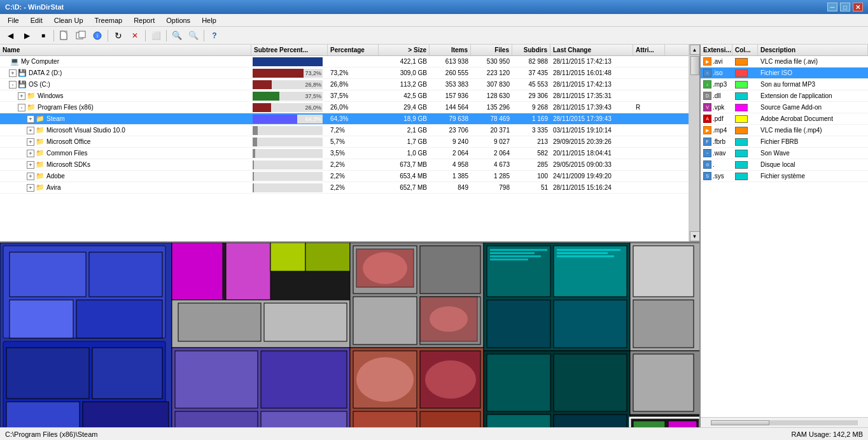 The height and width of the screenshot is (440, 868). I want to click on subtree-bar-container: 73,2%, so click(288, 73).